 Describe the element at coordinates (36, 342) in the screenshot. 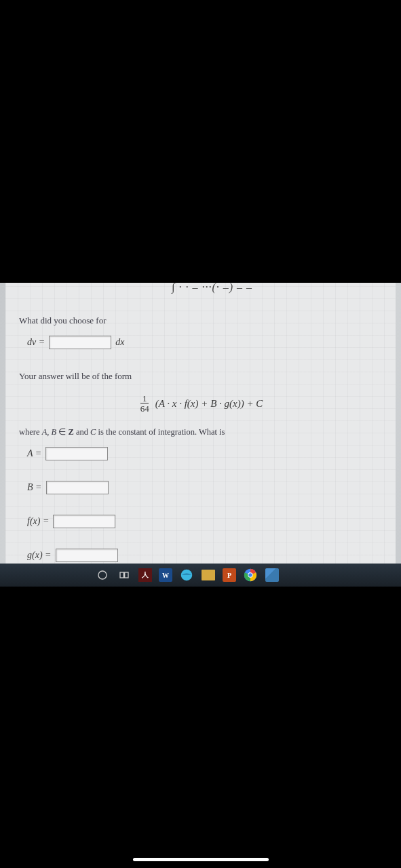

I see `dv-label: dv =` at that location.